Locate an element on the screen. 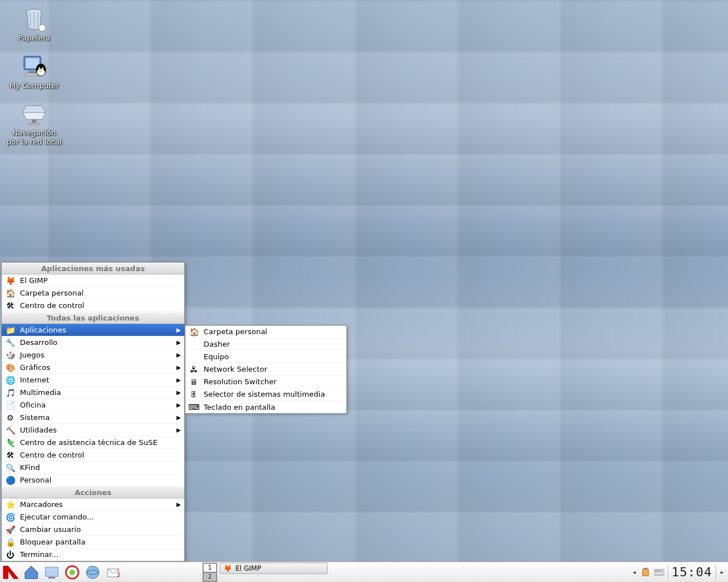  quick-launch: 3 is located at coordinates (61, 572).